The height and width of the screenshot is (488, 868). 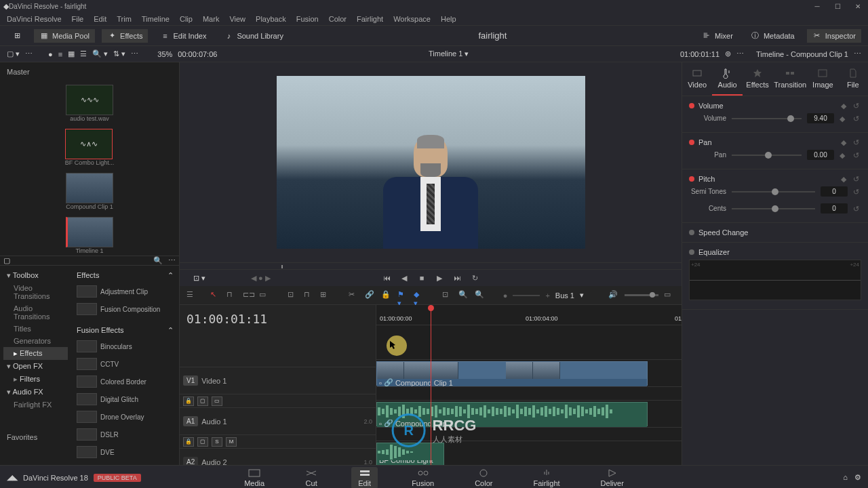 I want to click on marker-icon: ◆ ▾, so click(x=419, y=296).